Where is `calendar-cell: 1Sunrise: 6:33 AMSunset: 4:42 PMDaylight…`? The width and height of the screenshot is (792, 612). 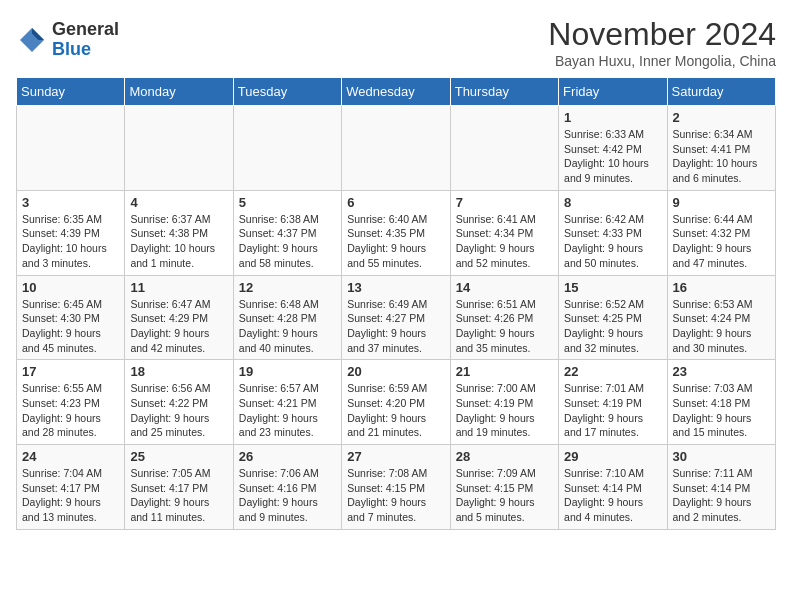 calendar-cell: 1Sunrise: 6:33 AMSunset: 4:42 PMDaylight… is located at coordinates (613, 148).